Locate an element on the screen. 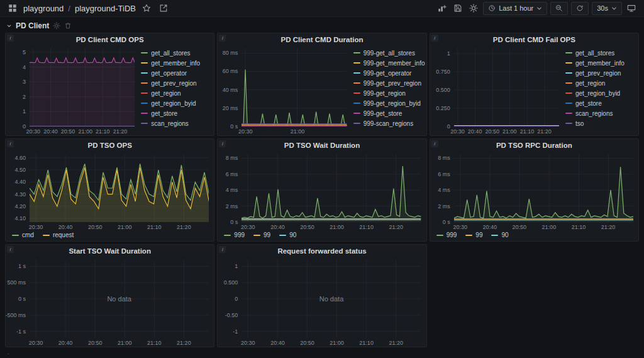  legend-item: 999-get_all_stores is located at coordinates (389, 53).